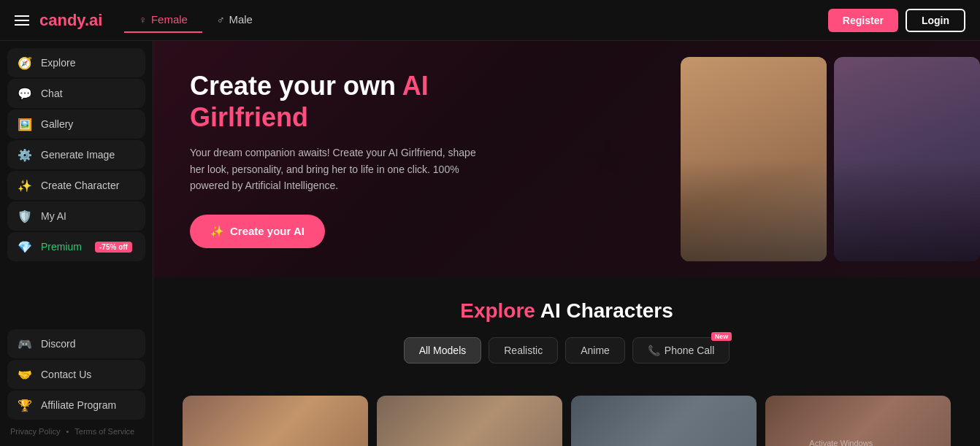 The width and height of the screenshot is (980, 446). I want to click on tab-male-label: Male, so click(241, 19).